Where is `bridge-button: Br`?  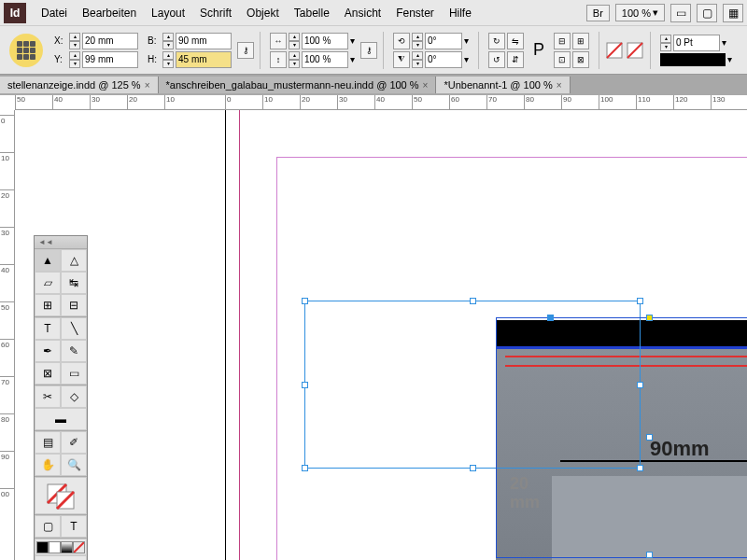
bridge-button: Br is located at coordinates (598, 13).